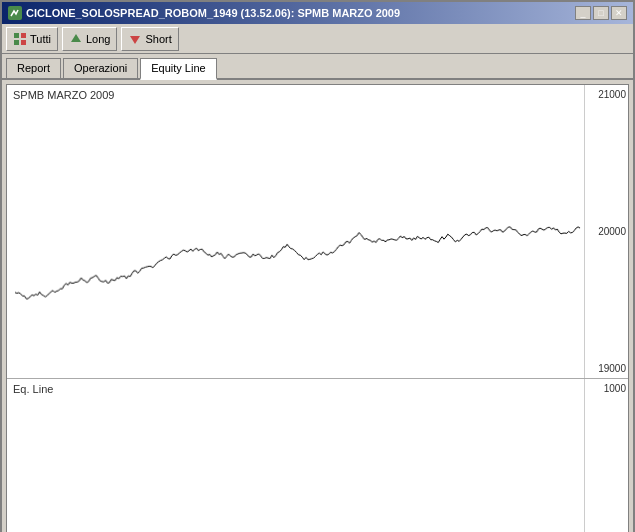  What do you see at coordinates (606, 368) in the screenshot?
I see `price-y-bot: 19000` at bounding box center [606, 368].